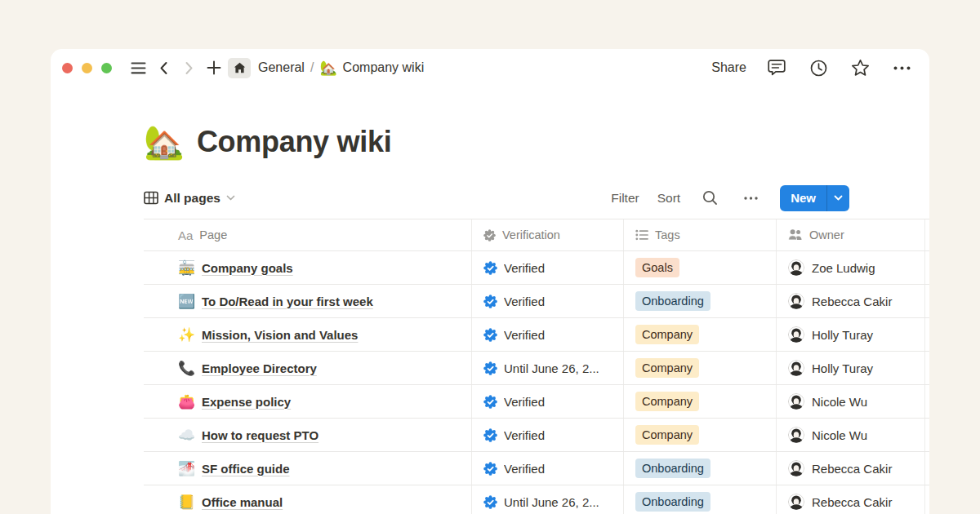 This screenshot has height=514, width=980. What do you see at coordinates (87, 69) in the screenshot?
I see `minimize-window-button` at bounding box center [87, 69].